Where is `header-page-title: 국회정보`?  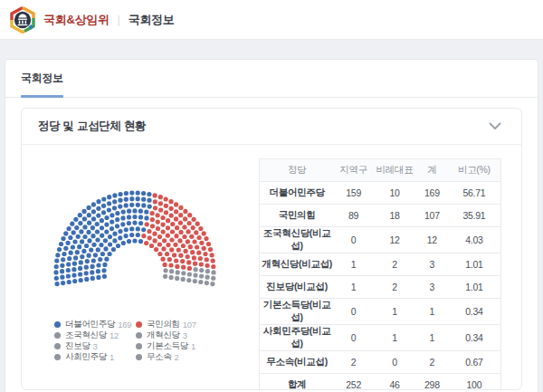
header-page-title: 국회정보 is located at coordinates (152, 20).